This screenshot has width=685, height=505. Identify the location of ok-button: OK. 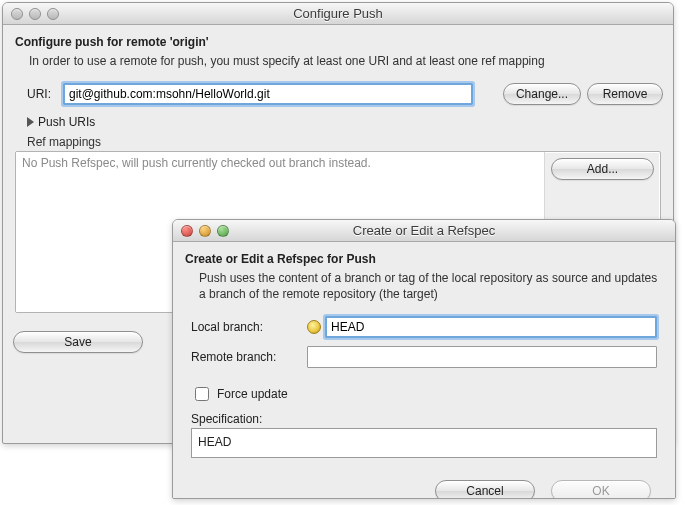
(601, 490).